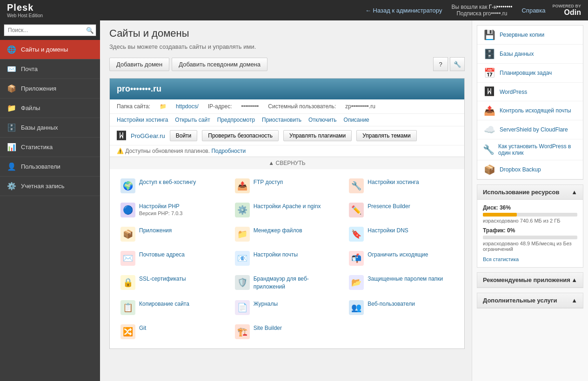 Image resolution: width=588 pixels, height=381 pixels. Describe the element at coordinates (50, 69) in the screenshot. I see `sidebar-item-mail: ✉️ Почта` at that location.